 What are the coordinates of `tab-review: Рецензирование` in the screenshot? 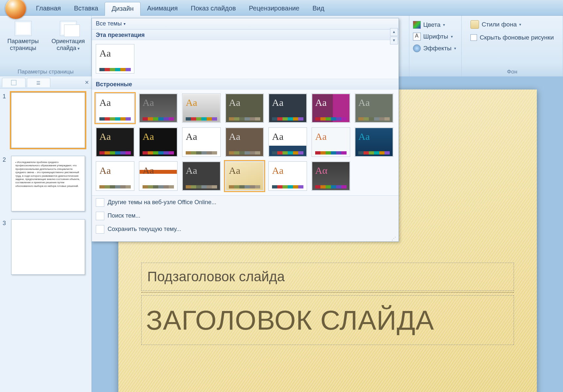 It's located at (274, 8).